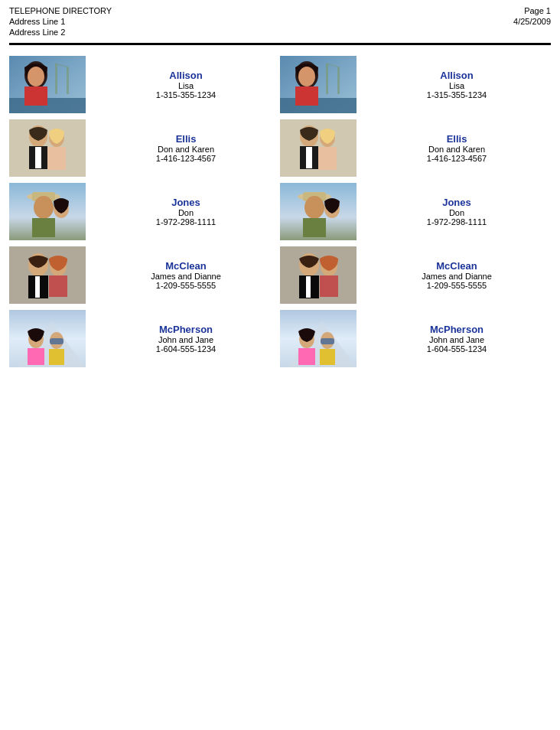  What do you see at coordinates (60, 21) in the screenshot?
I see `address-line1: Address Line 1` at bounding box center [60, 21].